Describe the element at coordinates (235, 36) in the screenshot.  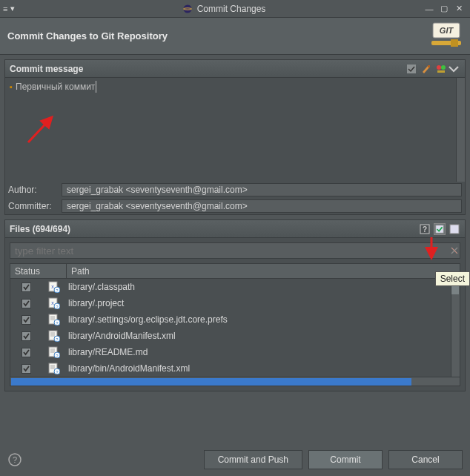
I see `dialog-header: Commit Changes to Git Repository GIT` at that location.